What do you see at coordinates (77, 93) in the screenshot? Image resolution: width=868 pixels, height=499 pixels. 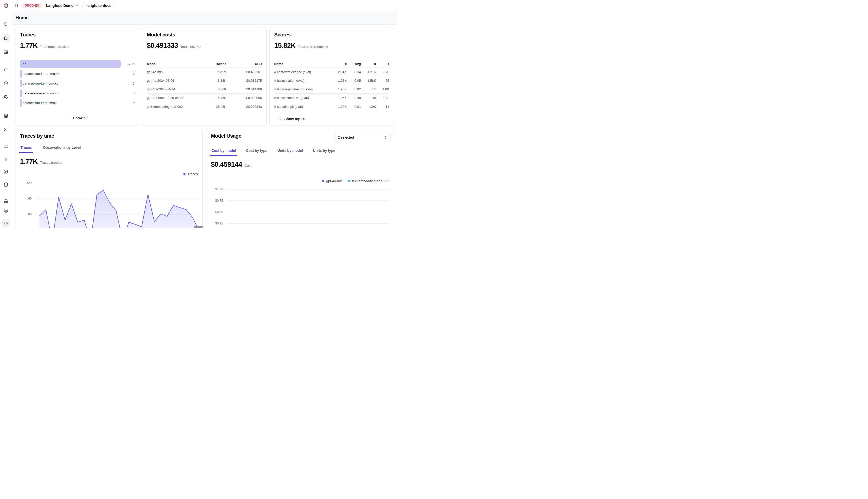 I see `trace-bar-row: dataset-run-item-cmcvp 5` at bounding box center [77, 93].